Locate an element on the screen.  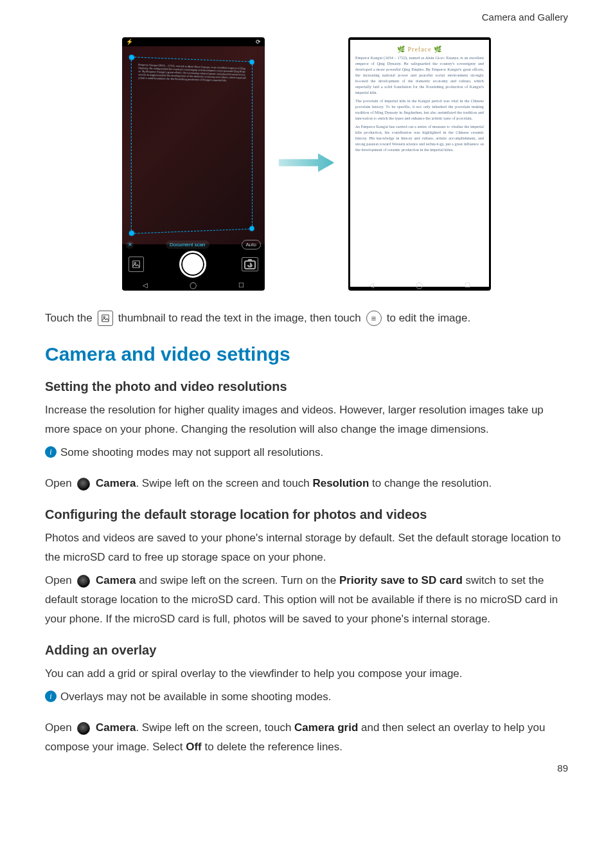
auto-chip: Auto is located at coordinates (251, 244).